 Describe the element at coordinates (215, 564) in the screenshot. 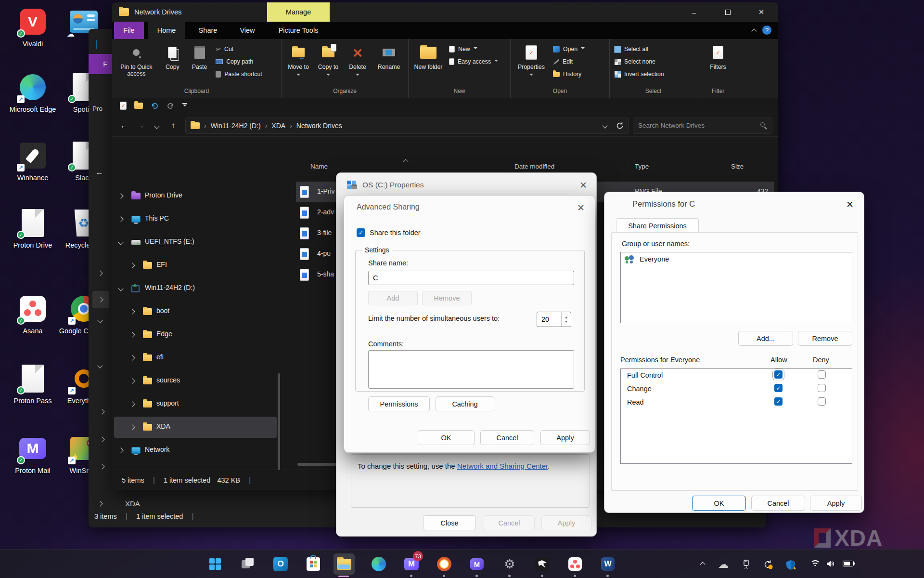

I see `start-button` at that location.